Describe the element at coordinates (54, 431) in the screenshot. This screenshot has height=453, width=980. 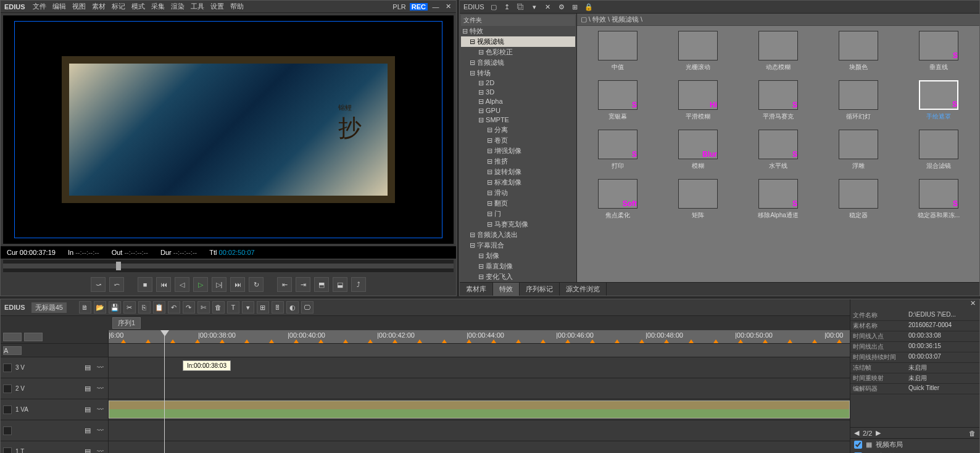
I see `track-header: ▤〰` at that location.